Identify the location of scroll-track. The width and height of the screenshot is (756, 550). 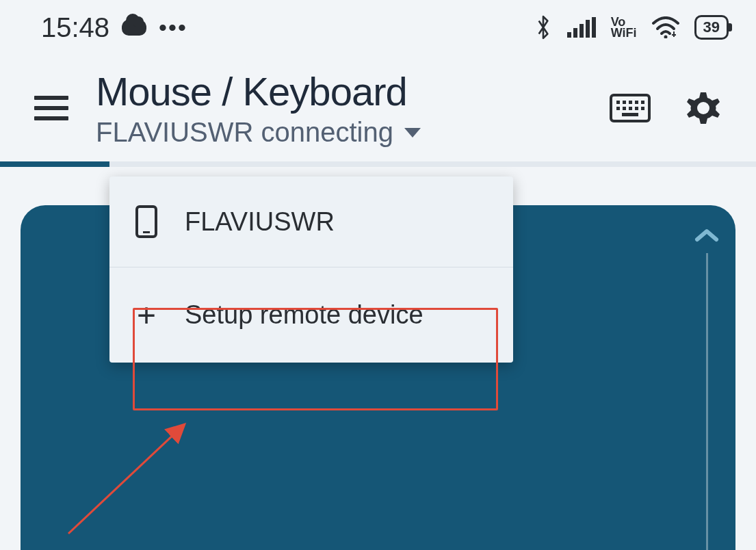
(707, 402).